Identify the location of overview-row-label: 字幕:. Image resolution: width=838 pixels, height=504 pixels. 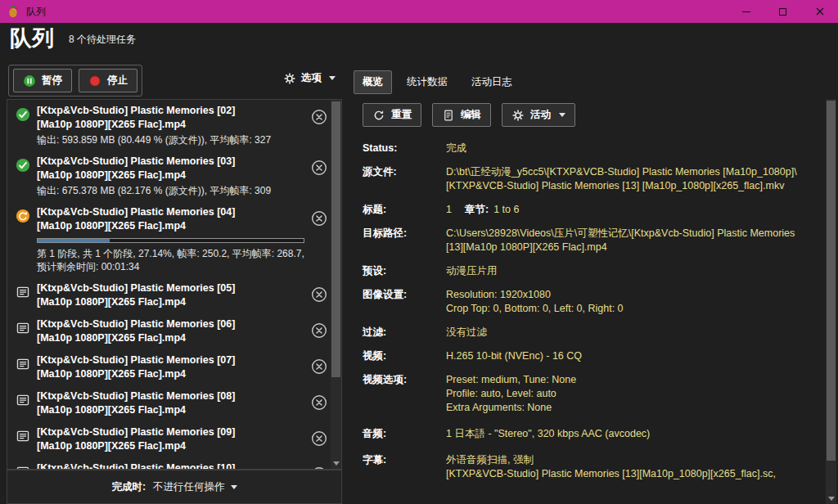
(404, 467).